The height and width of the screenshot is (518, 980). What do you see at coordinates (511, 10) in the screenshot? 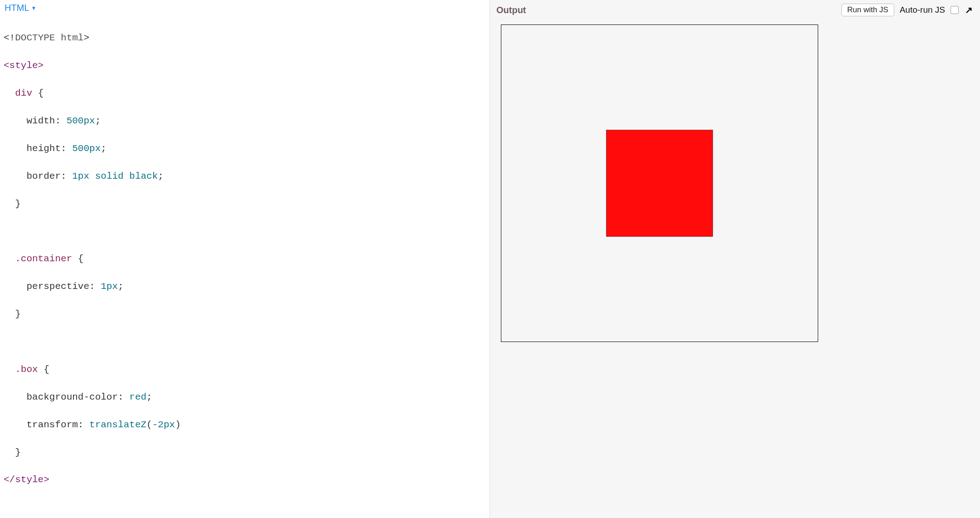
I see `output-title: Output` at bounding box center [511, 10].